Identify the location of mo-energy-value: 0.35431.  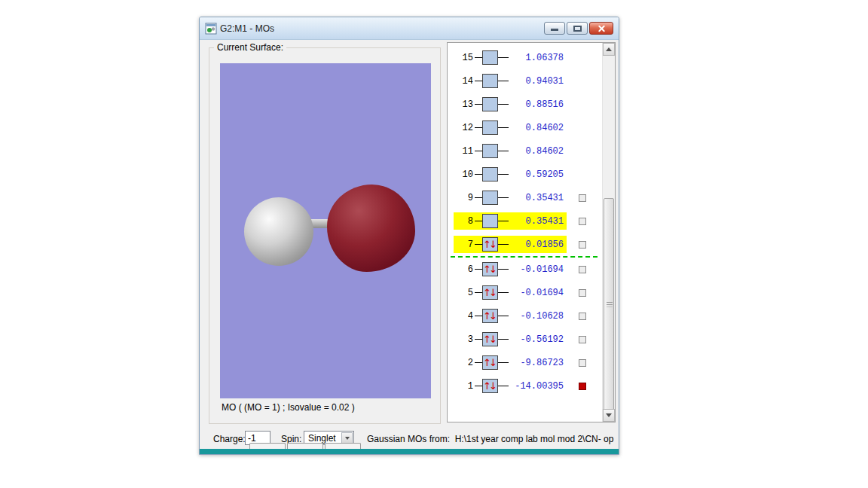
(537, 221).